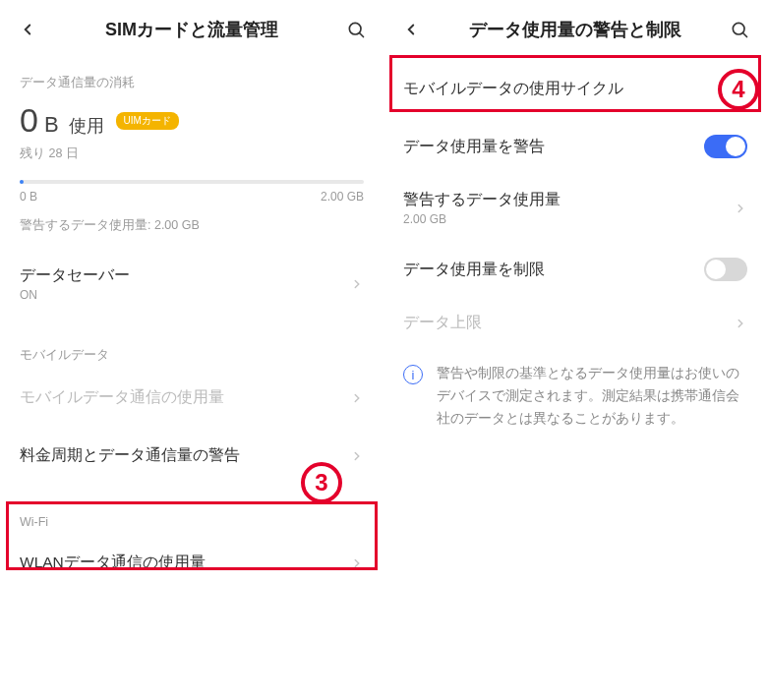 This screenshot has height=700, width=767. What do you see at coordinates (192, 81) in the screenshot?
I see `section-data-usage: データ通信量の消耗` at bounding box center [192, 81].